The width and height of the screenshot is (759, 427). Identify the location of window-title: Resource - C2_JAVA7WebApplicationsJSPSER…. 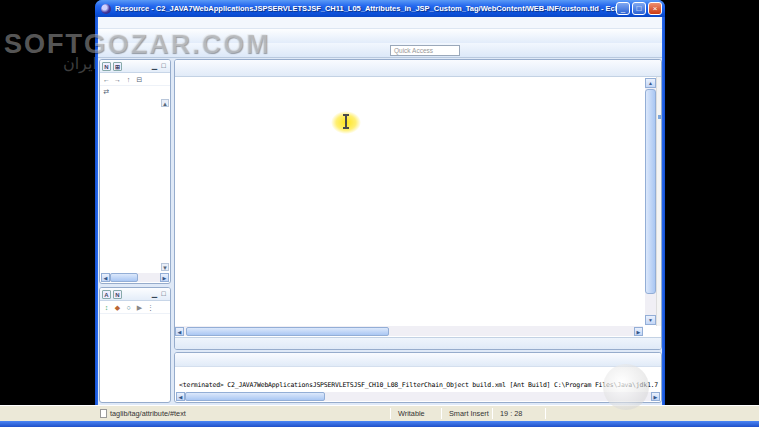
(366, 8).